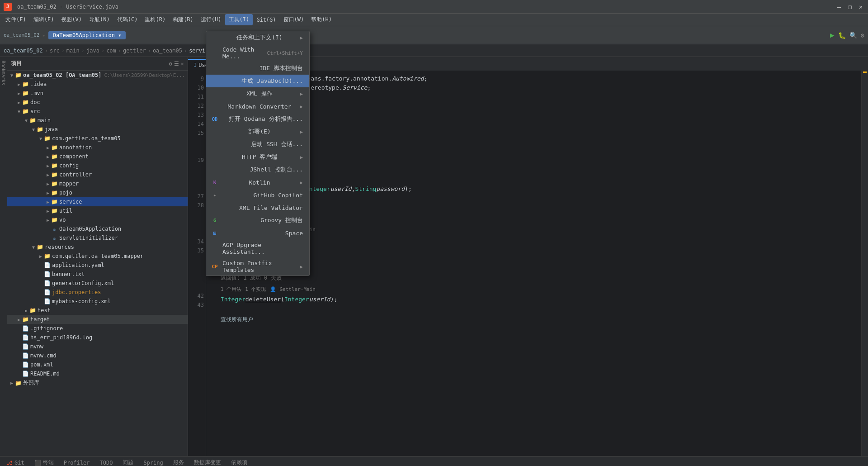 Image resolution: width=868 pixels, height=466 pixels. I want to click on menu-help: 帮助(H), so click(321, 20).